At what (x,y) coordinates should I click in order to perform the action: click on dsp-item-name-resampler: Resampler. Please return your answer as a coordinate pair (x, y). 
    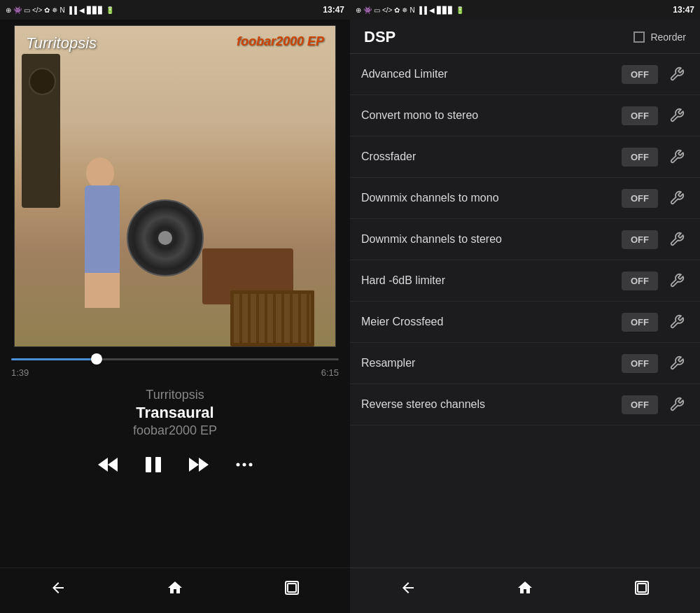
    Looking at the image, I should click on (488, 364).